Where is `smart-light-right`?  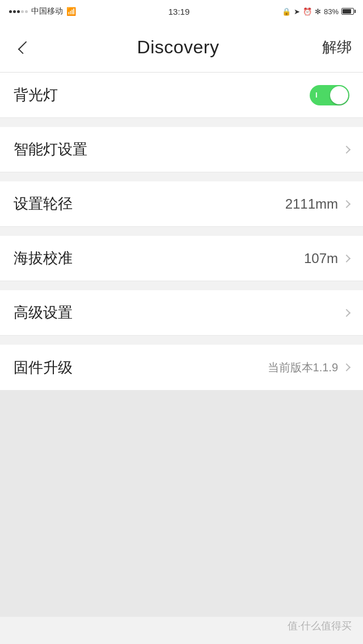
smart-light-right is located at coordinates (347, 150).